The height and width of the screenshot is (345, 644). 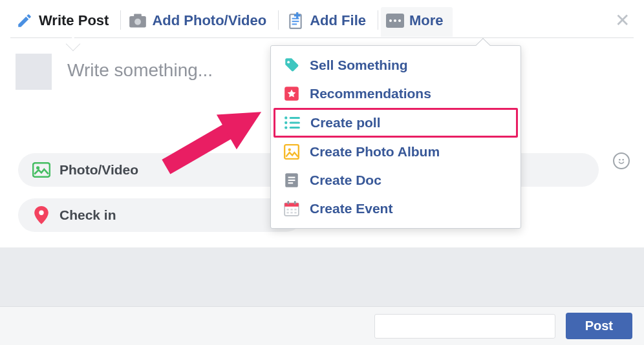 What do you see at coordinates (292, 180) in the screenshot?
I see `doc-icon` at bounding box center [292, 180].